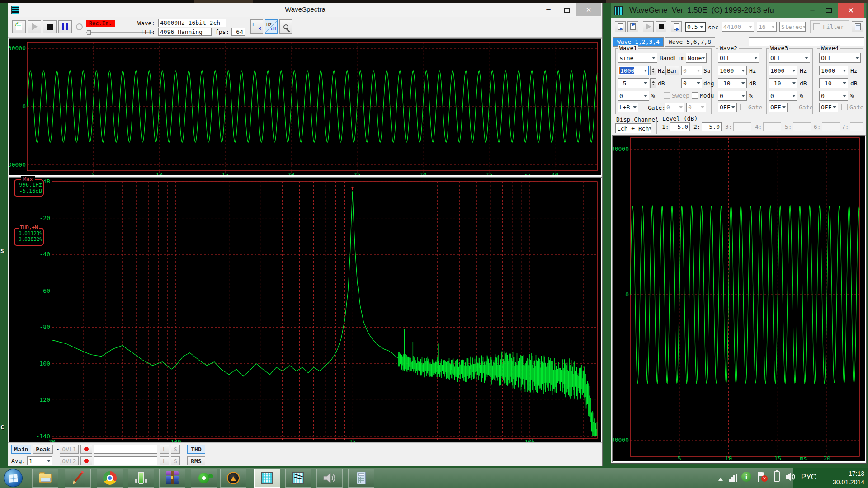  I want to click on clock: 17:13 30.01.2014, so click(844, 478).